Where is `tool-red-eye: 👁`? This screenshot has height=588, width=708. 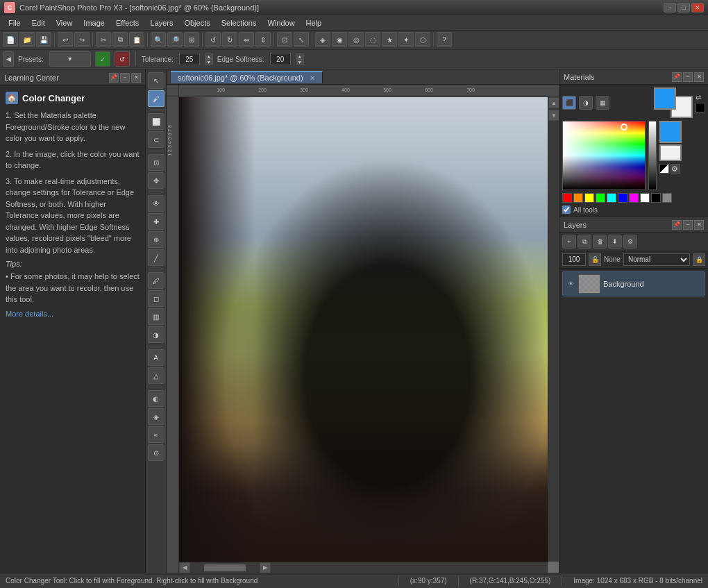 tool-red-eye: 👁 is located at coordinates (156, 203).